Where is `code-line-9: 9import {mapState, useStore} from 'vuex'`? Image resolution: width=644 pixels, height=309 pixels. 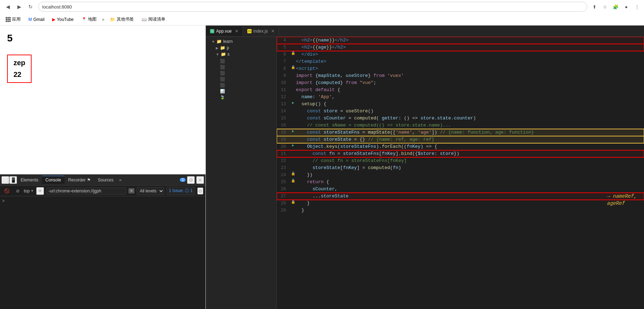 code-line-9: 9import {mapState, useStore} from 'vuex' is located at coordinates (461, 76).